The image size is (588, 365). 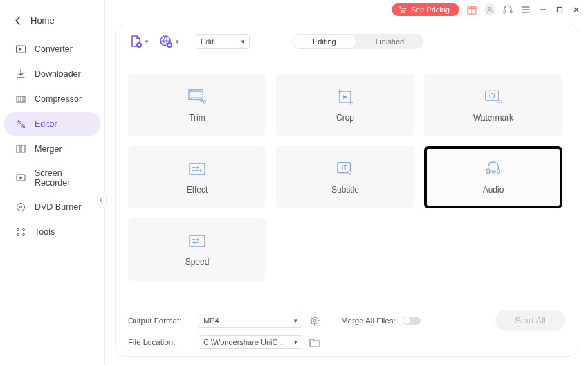 What do you see at coordinates (53, 74) in the screenshot?
I see `sidebar-item-downloader: Downloader` at bounding box center [53, 74].